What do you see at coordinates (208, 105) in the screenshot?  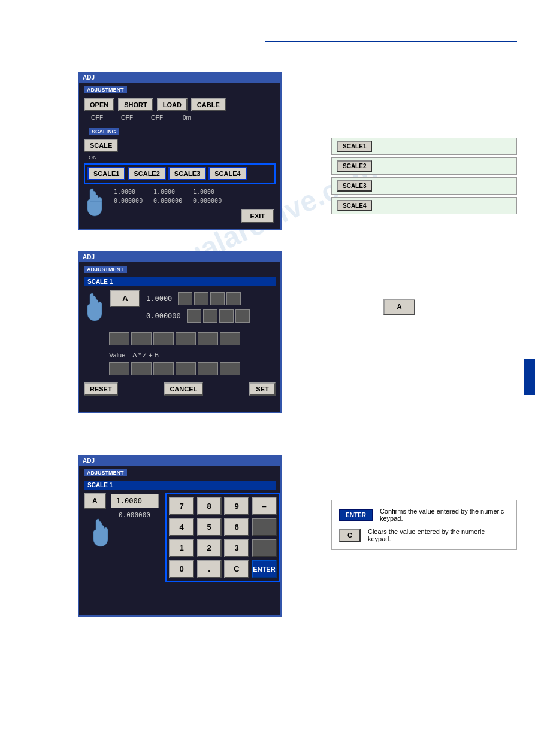 I see `cable-button: CABLE` at bounding box center [208, 105].